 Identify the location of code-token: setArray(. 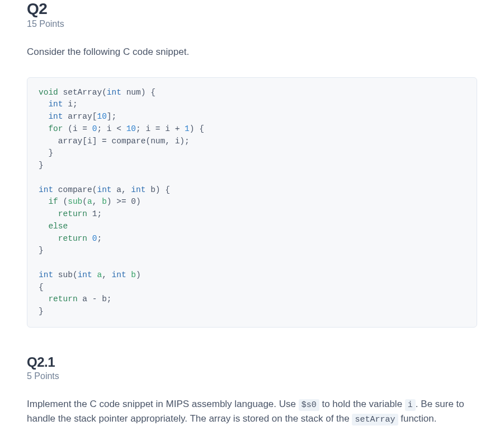
(83, 92).